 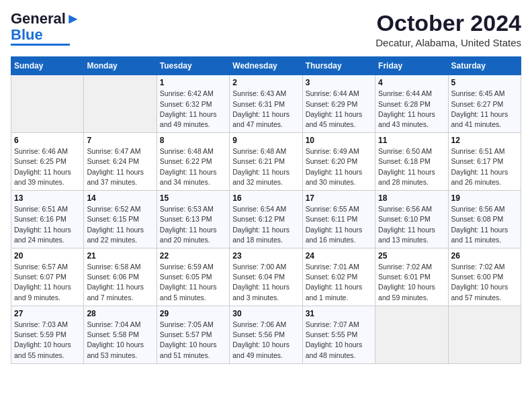 I want to click on day-number: 6, so click(x=47, y=140).